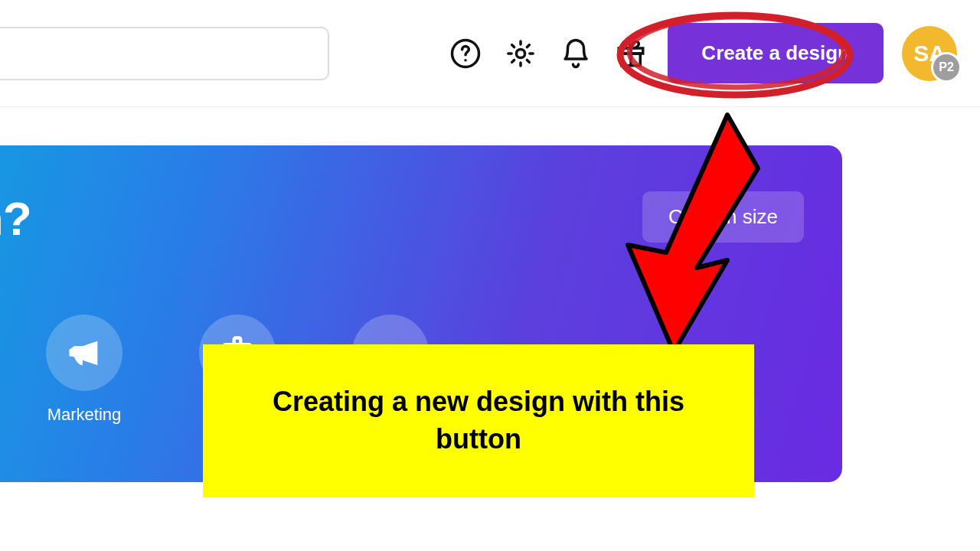 The height and width of the screenshot is (551, 980). Describe the element at coordinates (576, 54) in the screenshot. I see `bell-icon` at that location.